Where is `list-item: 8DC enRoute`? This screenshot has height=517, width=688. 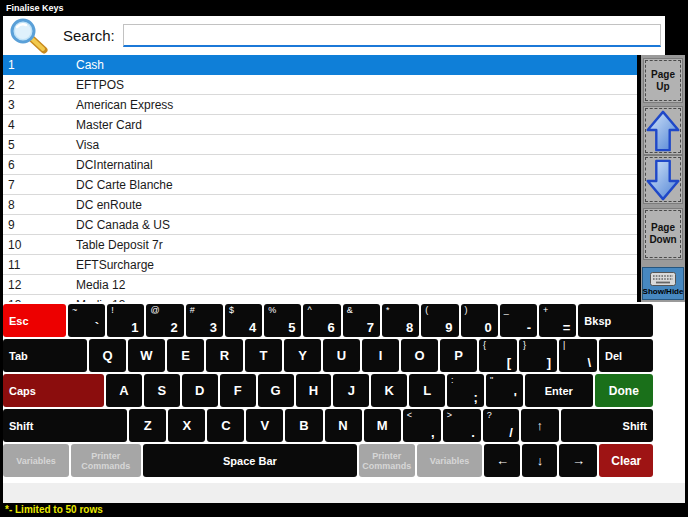
list-item: 8DC enRoute is located at coordinates (320, 205).